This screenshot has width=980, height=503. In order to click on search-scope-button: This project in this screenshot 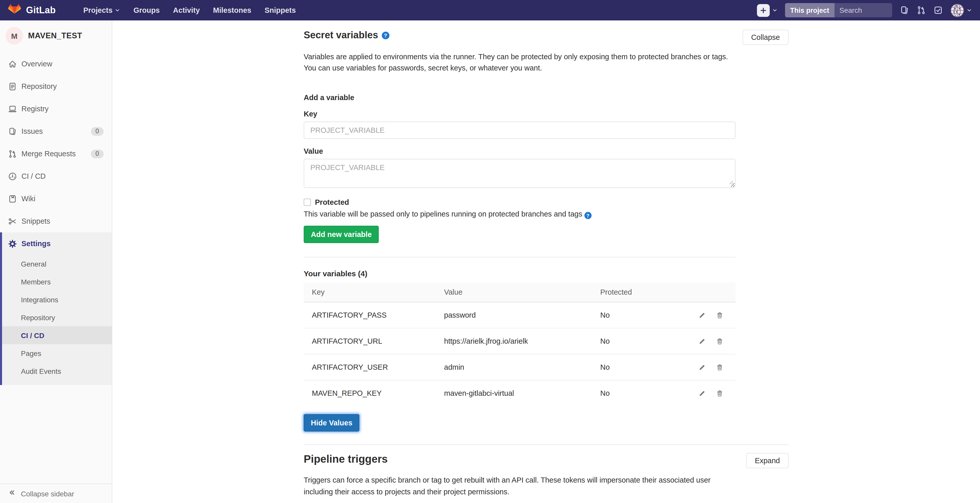, I will do `click(810, 10)`.